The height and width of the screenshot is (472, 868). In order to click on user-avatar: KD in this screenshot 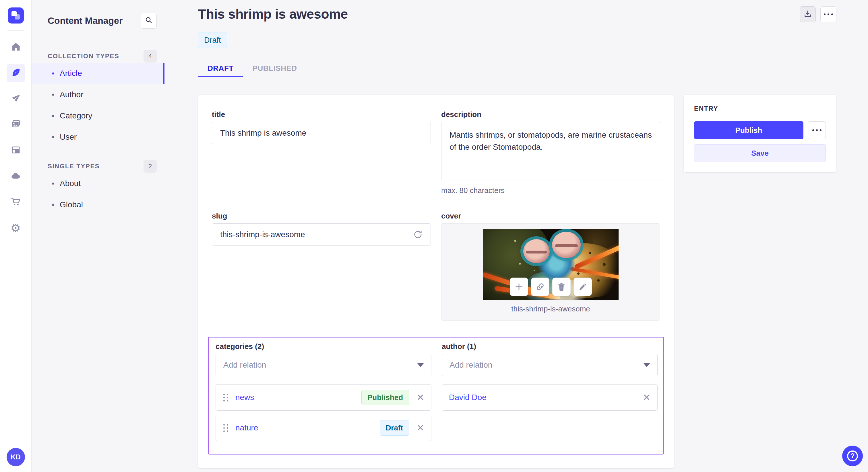, I will do `click(16, 457)`.